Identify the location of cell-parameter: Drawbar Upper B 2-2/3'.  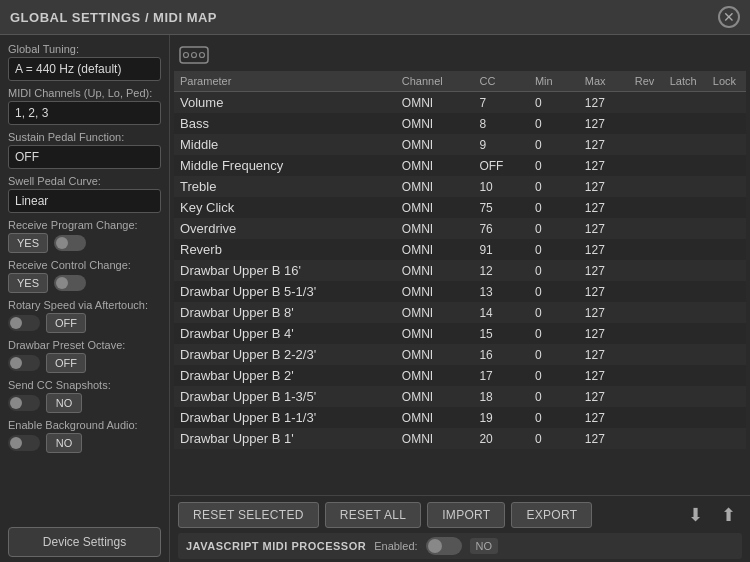
(285, 354).